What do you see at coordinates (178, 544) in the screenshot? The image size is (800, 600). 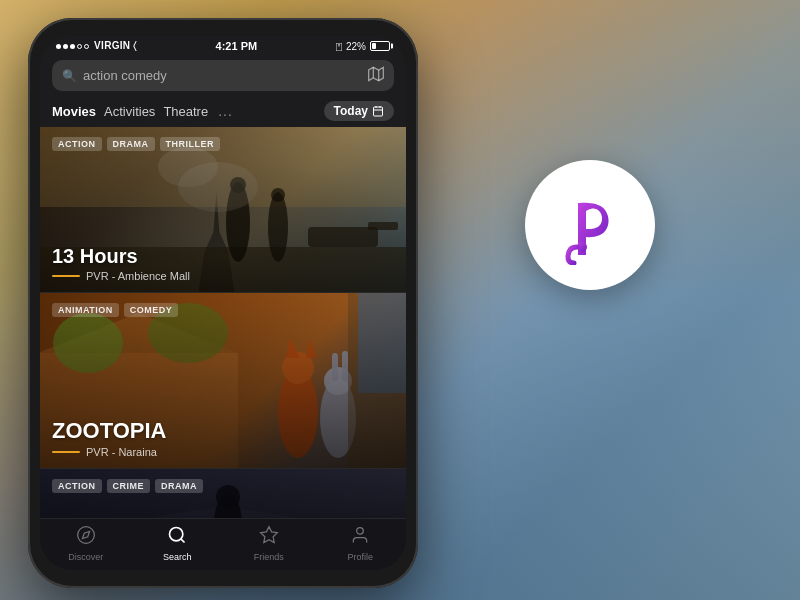 I see `nav-search: Search` at bounding box center [178, 544].